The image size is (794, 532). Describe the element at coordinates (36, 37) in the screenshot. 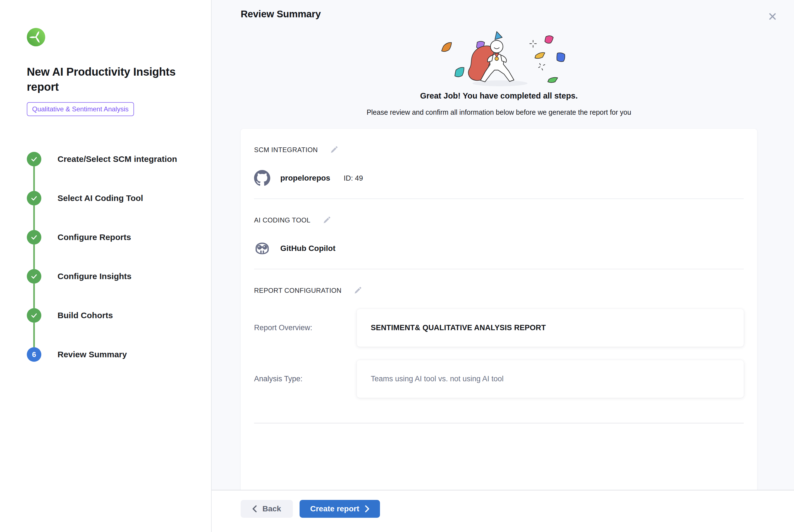

I see `propelo-logo-icon` at that location.